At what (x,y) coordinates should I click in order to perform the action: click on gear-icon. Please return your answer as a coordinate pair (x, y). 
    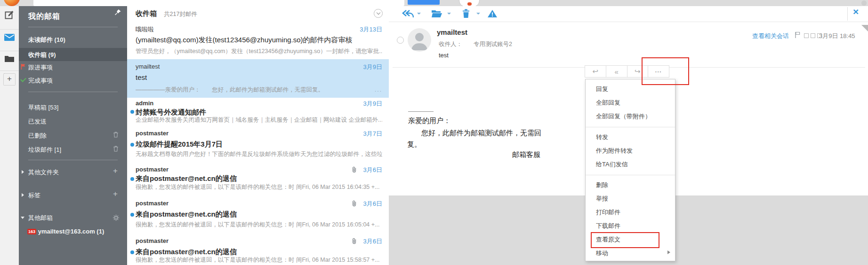
    Looking at the image, I should click on (116, 218).